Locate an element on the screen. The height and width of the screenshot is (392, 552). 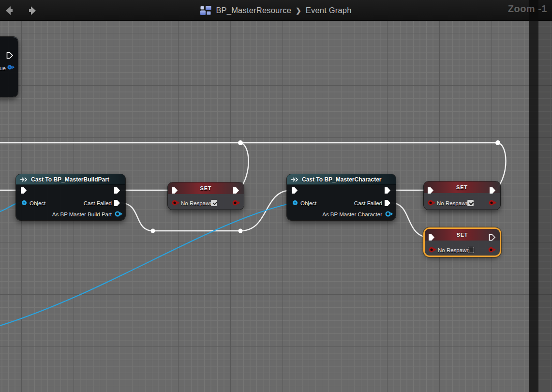
as-build-part-pin is located at coordinates (119, 214).